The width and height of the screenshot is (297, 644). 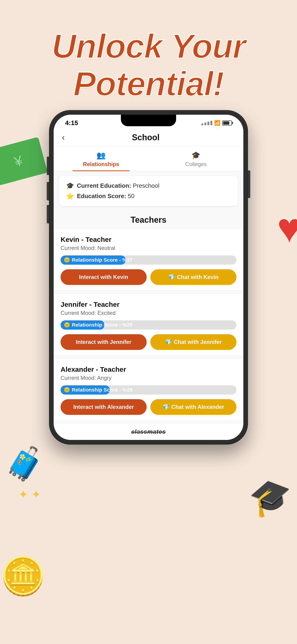 I want to click on bg-gradhat-decoration: 🎓, so click(x=271, y=497).